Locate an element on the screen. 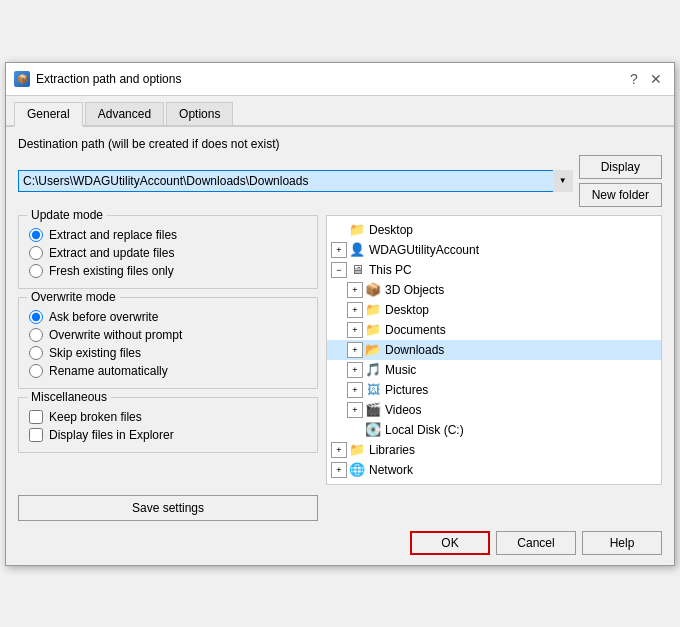 The image size is (680, 627). user-icon-wdag: 👤 is located at coordinates (357, 250).